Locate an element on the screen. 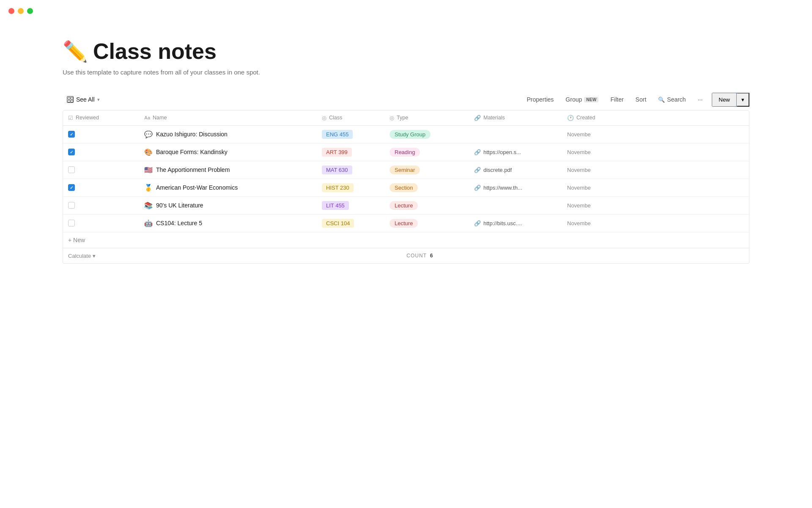 The height and width of the screenshot is (508, 812). class-cell: CSCI 104 is located at coordinates (351, 223).